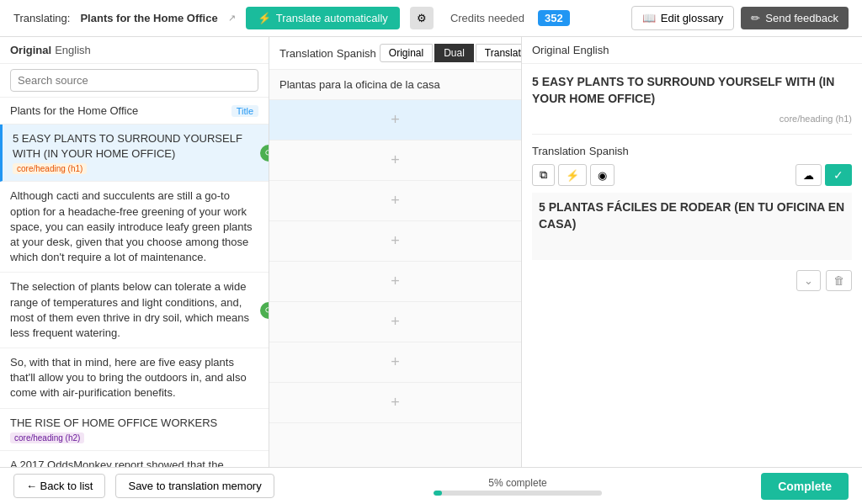 The image size is (862, 504). I want to click on left-panel-header: Original English, so click(135, 50).